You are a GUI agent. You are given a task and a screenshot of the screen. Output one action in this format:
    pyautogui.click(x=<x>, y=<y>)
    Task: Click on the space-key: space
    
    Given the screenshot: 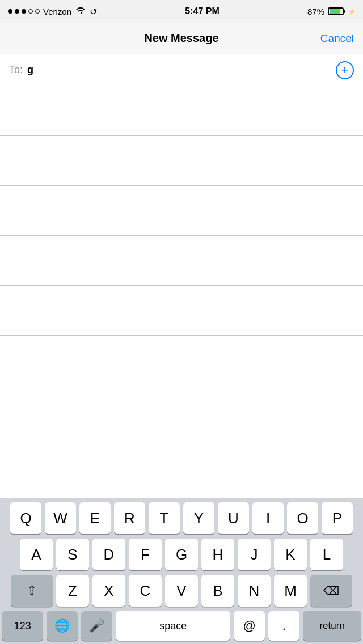 What is the action you would take?
    pyautogui.click(x=173, y=626)
    